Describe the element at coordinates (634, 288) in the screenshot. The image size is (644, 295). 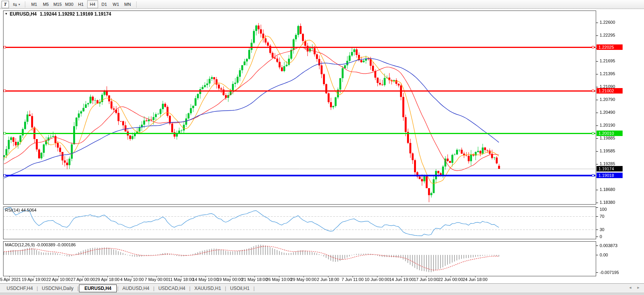
I see `tab-scroll-arrows: ◄ ►` at that location.